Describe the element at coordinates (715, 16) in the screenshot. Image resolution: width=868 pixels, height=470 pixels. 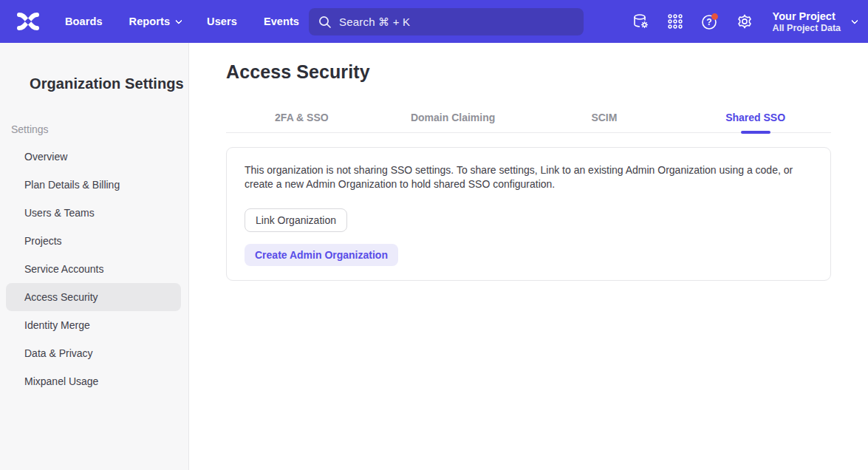
I see `notification-dot` at that location.